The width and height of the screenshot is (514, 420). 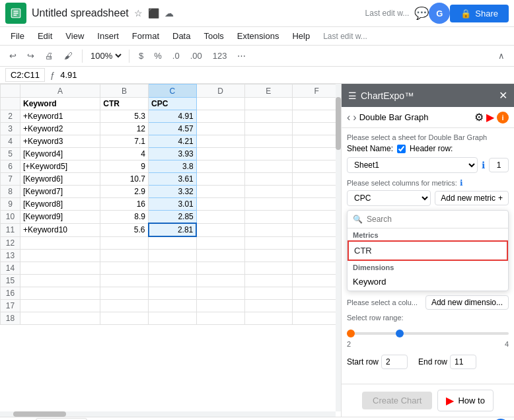 What do you see at coordinates (428, 337) in the screenshot?
I see `row-range-slider: 2 4` at bounding box center [428, 337].